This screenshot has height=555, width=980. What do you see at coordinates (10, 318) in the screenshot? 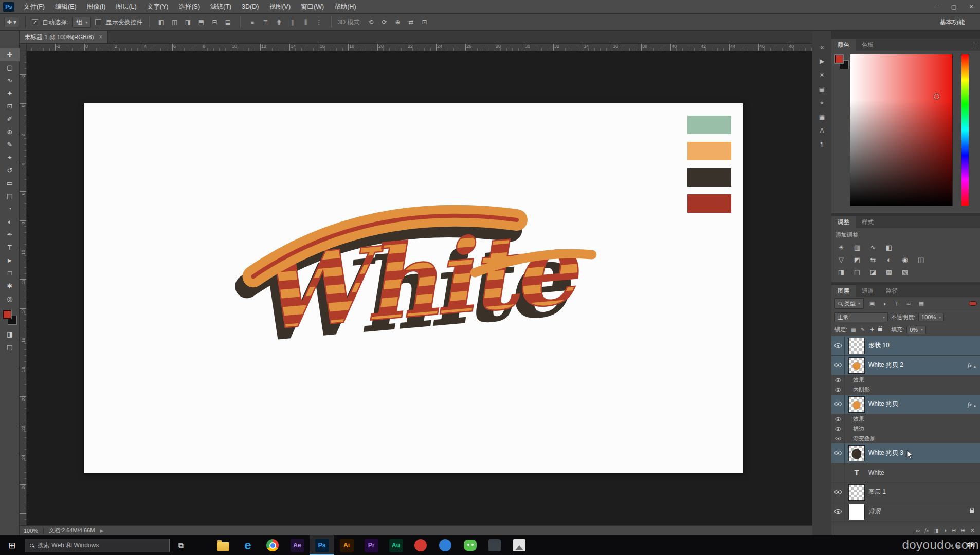
I see `foreground-background-colors` at bounding box center [10, 318].